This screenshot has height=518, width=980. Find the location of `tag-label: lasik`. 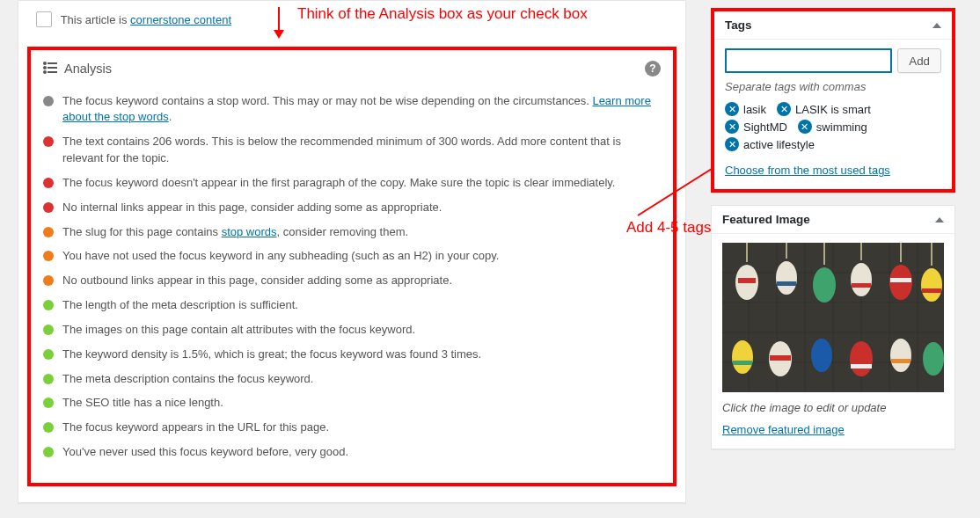

tag-label: lasik is located at coordinates (755, 109).